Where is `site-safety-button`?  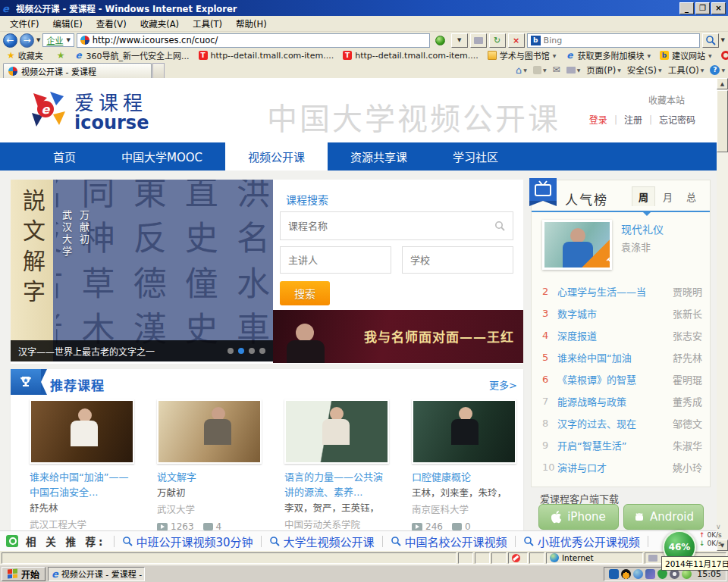
site-safety-button is located at coordinates (441, 41).